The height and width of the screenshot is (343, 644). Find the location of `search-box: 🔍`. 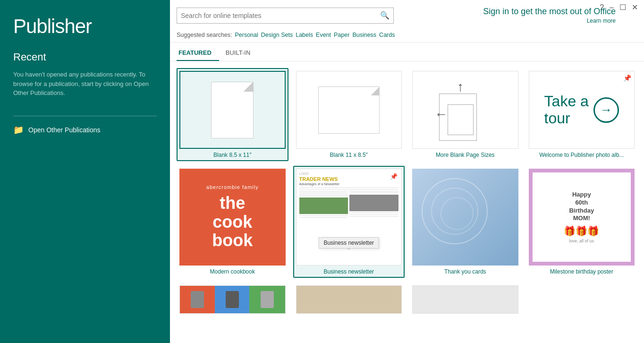

search-box: 🔍 is located at coordinates (285, 16).